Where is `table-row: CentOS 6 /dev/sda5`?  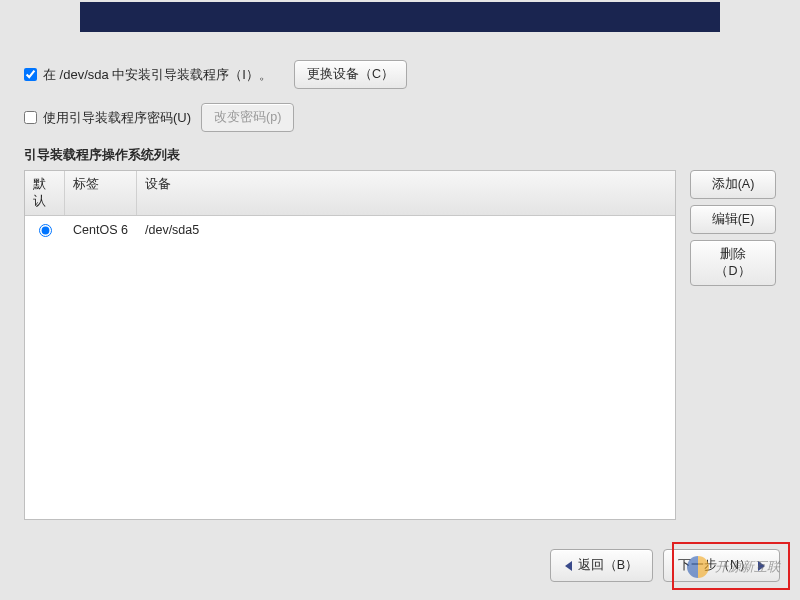
table-row: CentOS 6 /dev/sda5 is located at coordinates (350, 230).